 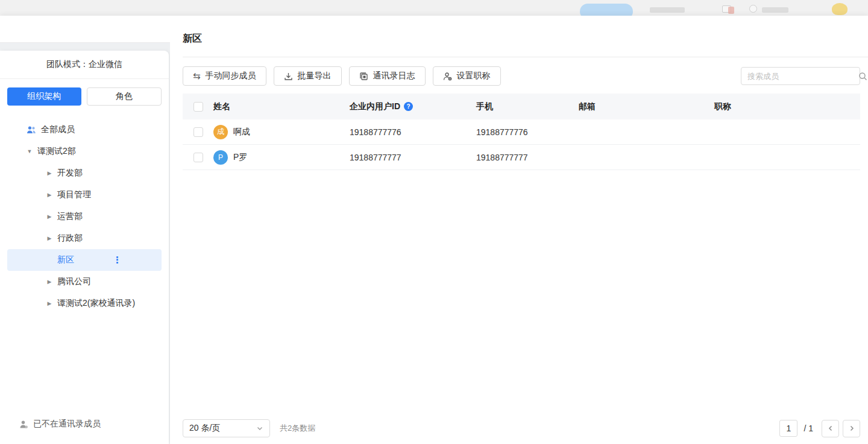 What do you see at coordinates (447, 76) in the screenshot?
I see `person-settings-icon` at bounding box center [447, 76].